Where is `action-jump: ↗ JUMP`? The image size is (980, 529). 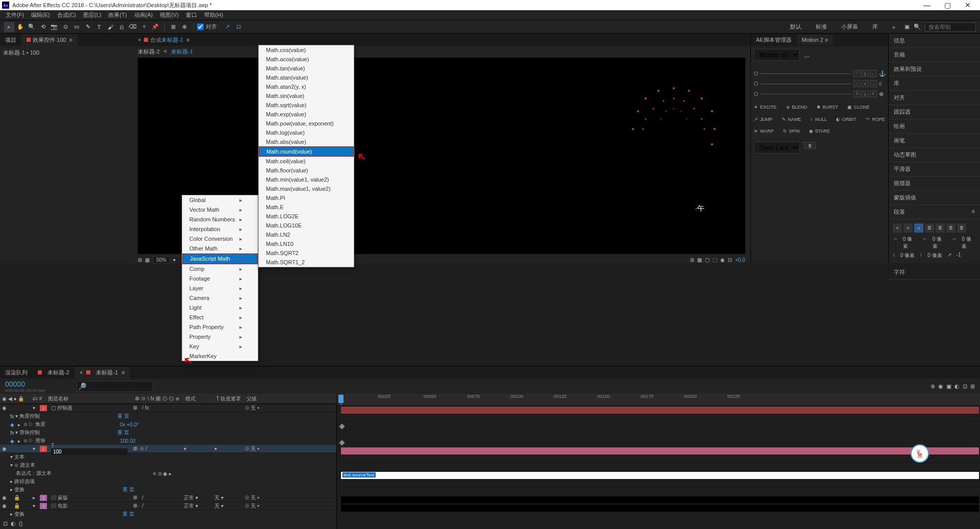
action-jump: ↗ JUMP is located at coordinates (764, 119).